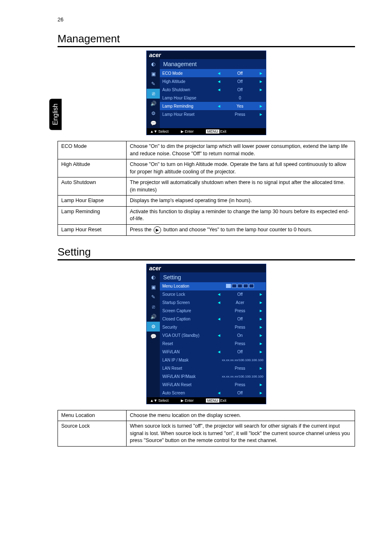 This screenshot has height=555, width=392. What do you see at coordinates (213, 295) in the screenshot?
I see `osd-row: Source Lock◀Off▶` at bounding box center [213, 295].